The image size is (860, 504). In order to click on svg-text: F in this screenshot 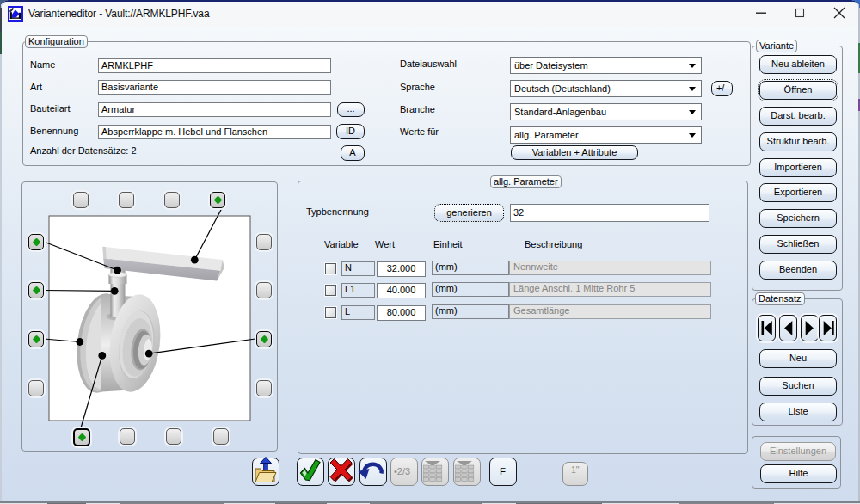, I will do `click(502, 471)`.